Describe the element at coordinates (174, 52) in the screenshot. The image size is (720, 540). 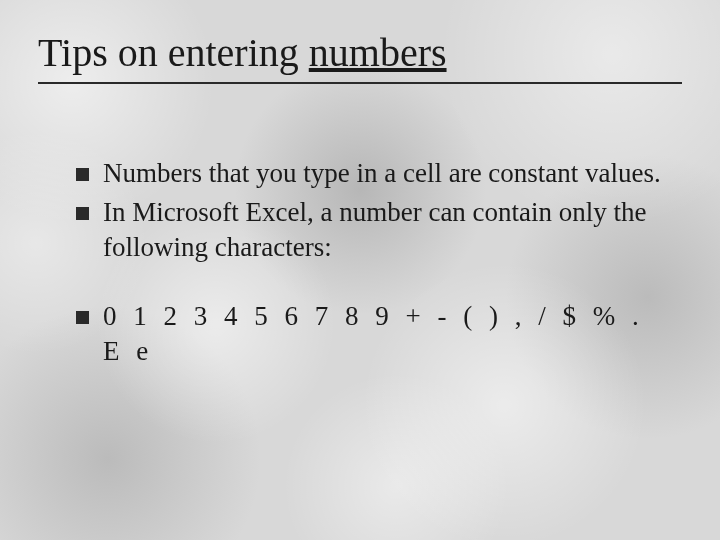
I see `title-prefix: Tips on entering` at that location.